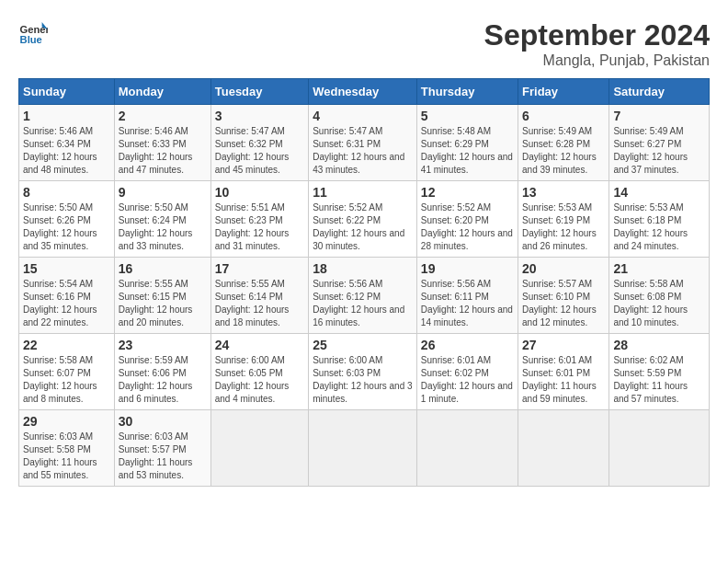  I want to click on weekday-header-thursday: Thursday, so click(467, 92).